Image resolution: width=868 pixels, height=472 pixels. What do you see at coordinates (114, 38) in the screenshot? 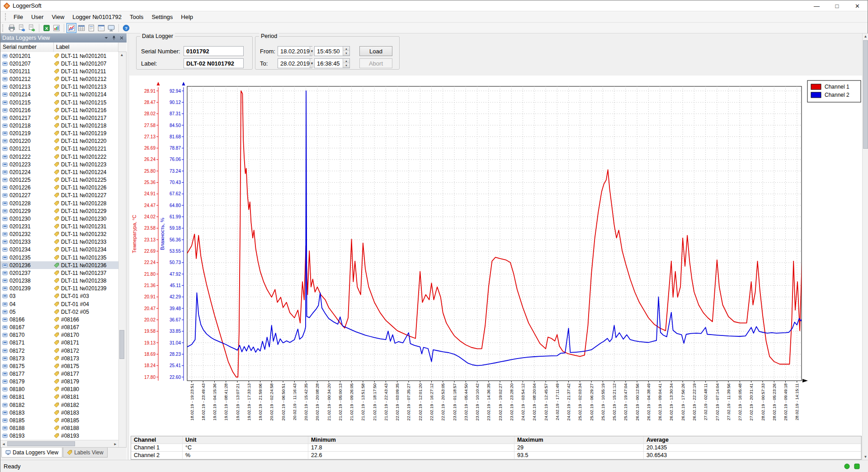
I see `pin-icon` at bounding box center [114, 38].